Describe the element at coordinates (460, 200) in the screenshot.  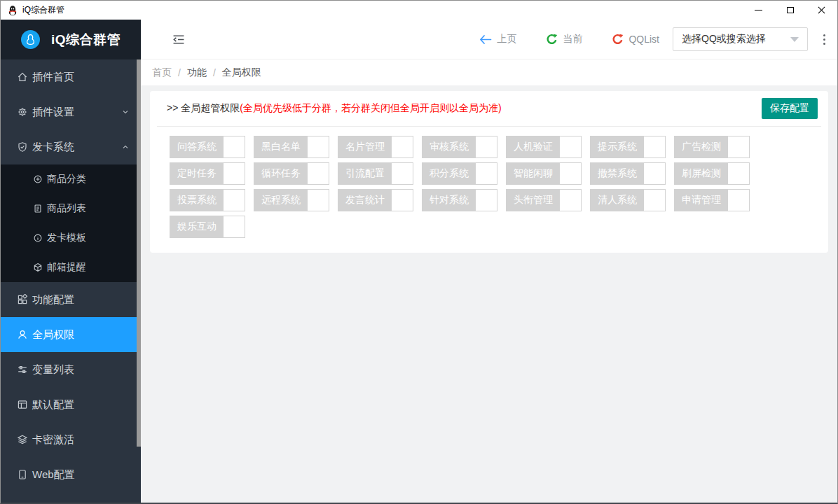
I see `permission-checkbox: 针对系统` at that location.